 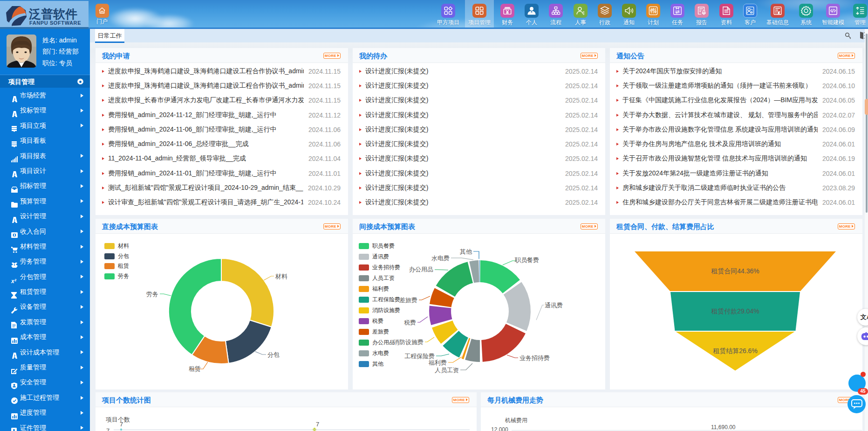 What do you see at coordinates (281, 276) in the screenshot?
I see `svg-text: 材料` at bounding box center [281, 276].